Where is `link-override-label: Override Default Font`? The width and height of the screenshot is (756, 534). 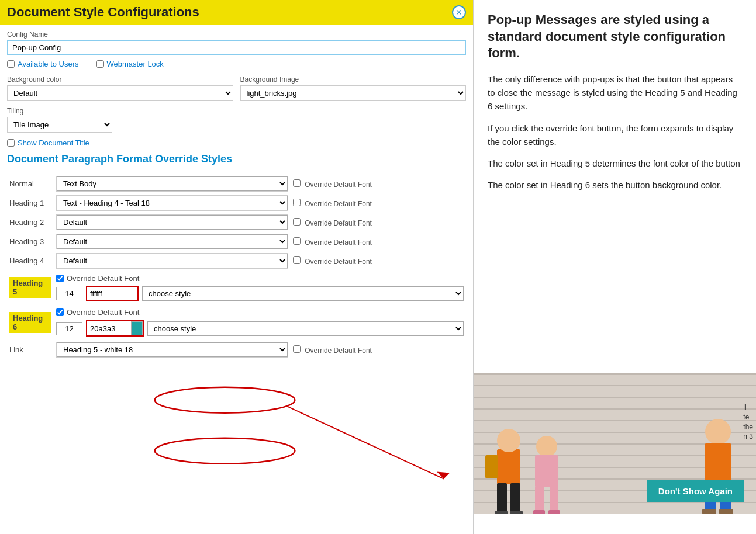
link-override-label: Override Default Font is located at coordinates (332, 351).